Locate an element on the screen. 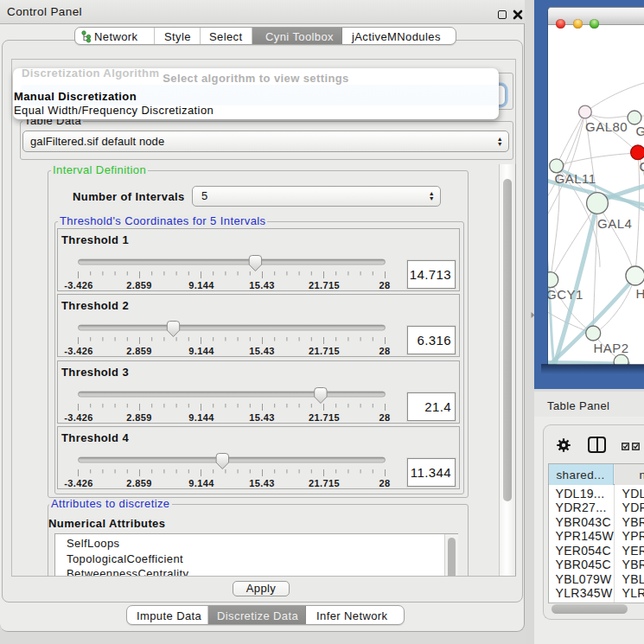 Image resolution: width=644 pixels, height=644 pixels. svg-text: HAP2 is located at coordinates (612, 348).